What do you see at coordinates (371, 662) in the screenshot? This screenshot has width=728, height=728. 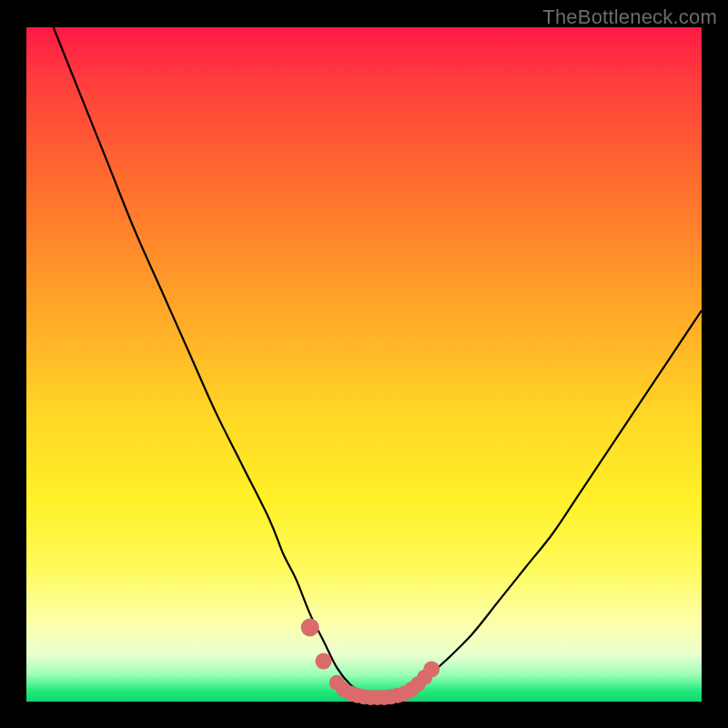 I see `valley-markers` at bounding box center [371, 662].